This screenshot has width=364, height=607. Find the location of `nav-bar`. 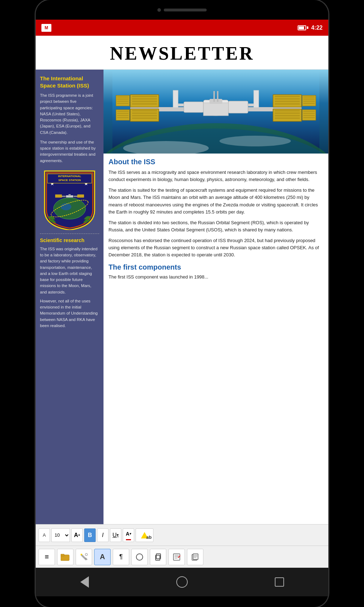

nav-bar is located at coordinates (182, 582).